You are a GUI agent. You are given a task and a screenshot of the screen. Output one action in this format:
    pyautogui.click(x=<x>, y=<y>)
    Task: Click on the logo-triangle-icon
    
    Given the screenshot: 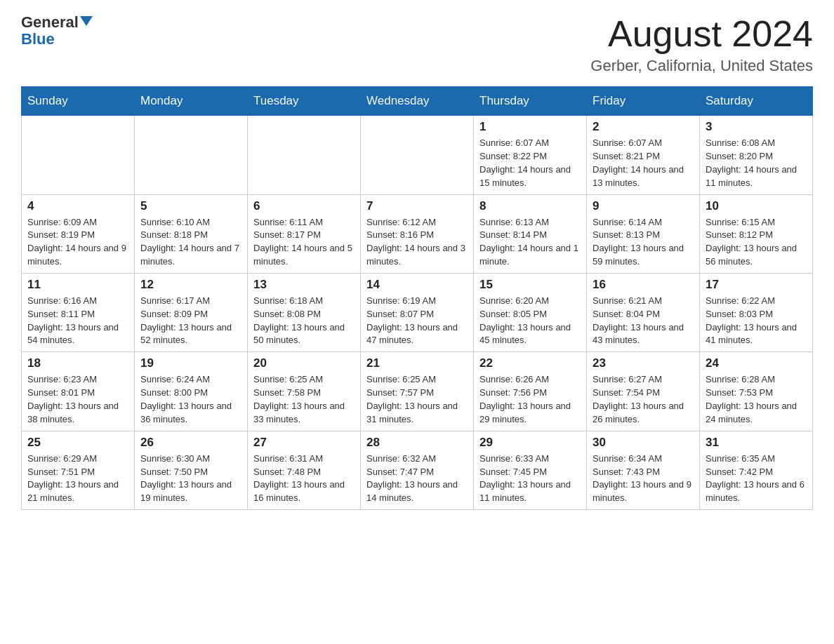 What is the action you would take?
    pyautogui.click(x=86, y=21)
    